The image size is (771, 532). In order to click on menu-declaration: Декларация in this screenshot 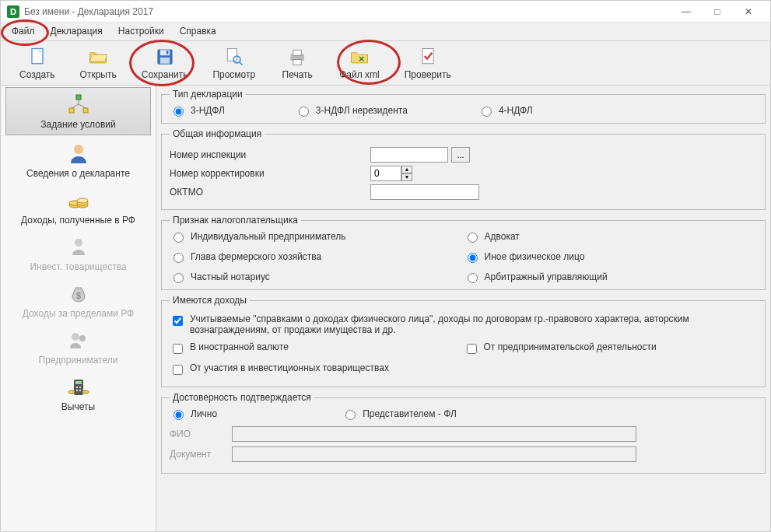, I will do `click(76, 31)`.